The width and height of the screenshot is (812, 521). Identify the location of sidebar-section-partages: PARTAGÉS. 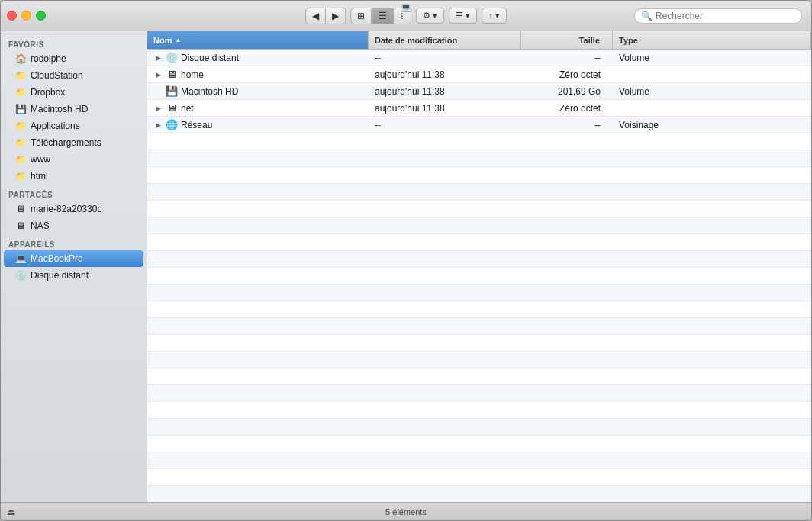
(73, 192).